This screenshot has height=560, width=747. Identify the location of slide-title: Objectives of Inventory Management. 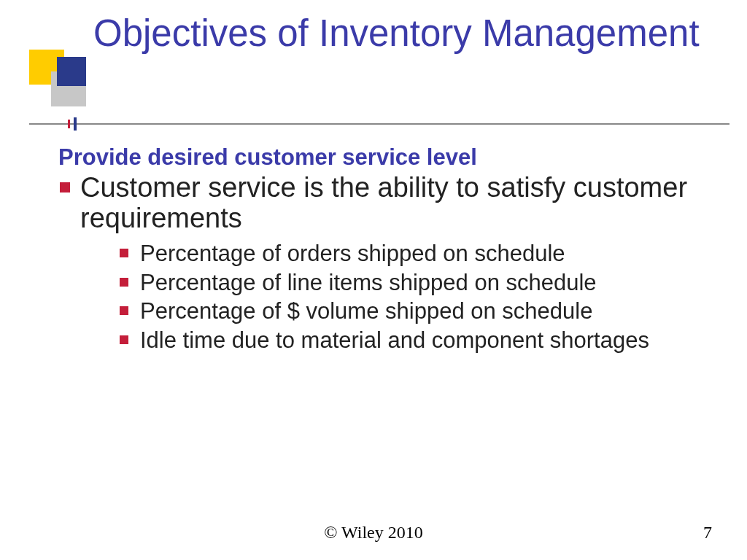
(397, 34).